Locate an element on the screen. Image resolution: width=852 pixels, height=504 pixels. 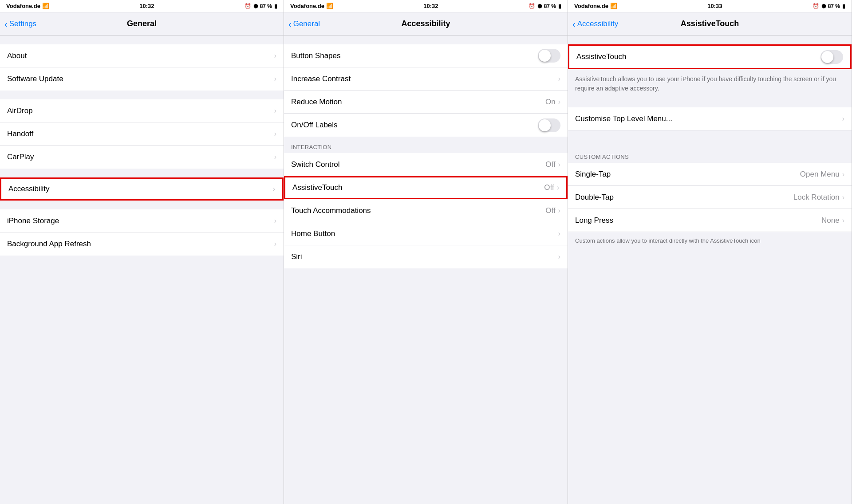
chevron-airdrop: › is located at coordinates (275, 111).